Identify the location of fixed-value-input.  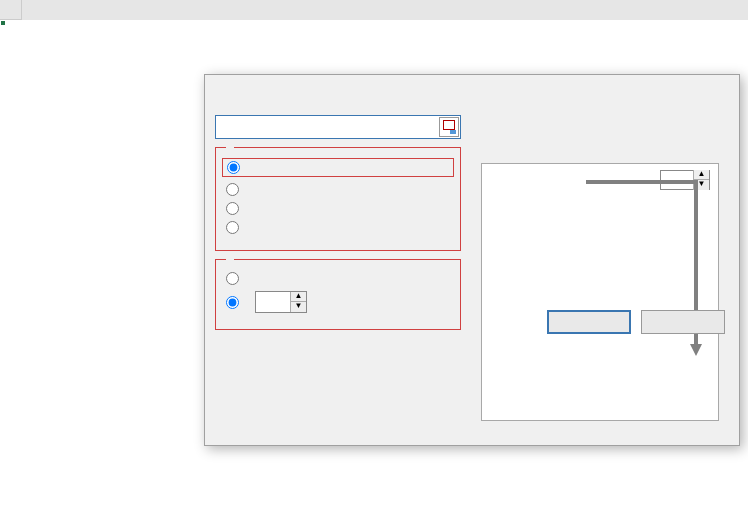
(273, 302).